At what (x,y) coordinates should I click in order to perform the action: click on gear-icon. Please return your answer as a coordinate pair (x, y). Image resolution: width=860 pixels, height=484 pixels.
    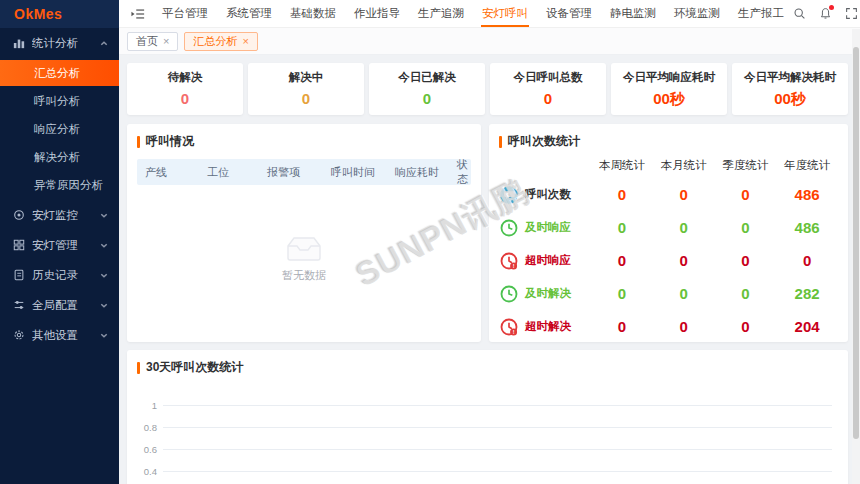
    Looking at the image, I should click on (19, 335).